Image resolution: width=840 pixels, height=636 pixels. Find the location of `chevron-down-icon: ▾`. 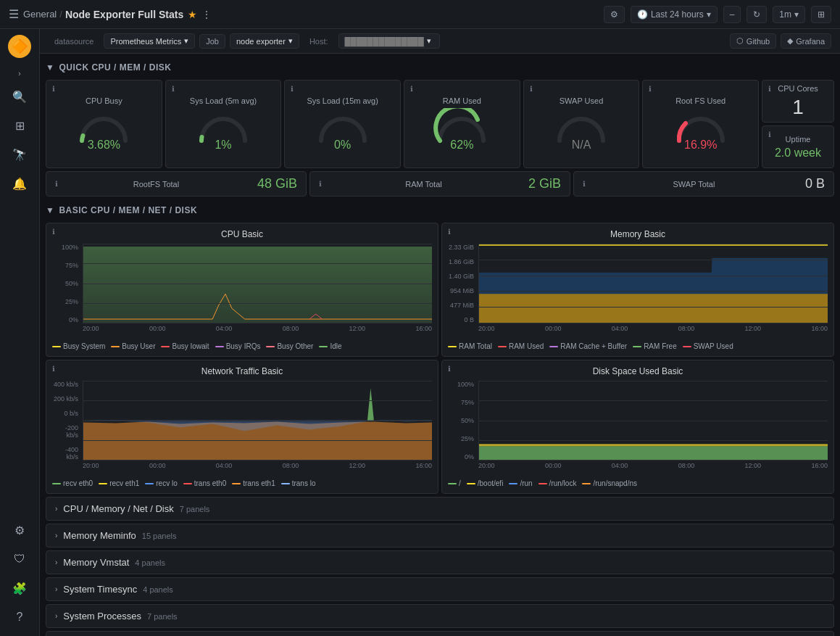

chevron-down-icon: ▾ is located at coordinates (709, 15).